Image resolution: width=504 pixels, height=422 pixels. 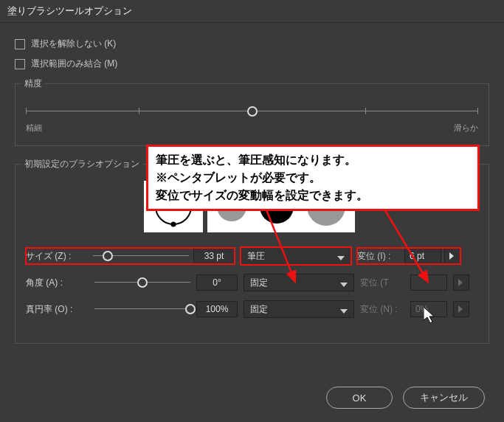 What do you see at coordinates (74, 63) in the screenshot?
I see `checkbox-label: 選択範囲のみ結合 (M)` at bounding box center [74, 63].